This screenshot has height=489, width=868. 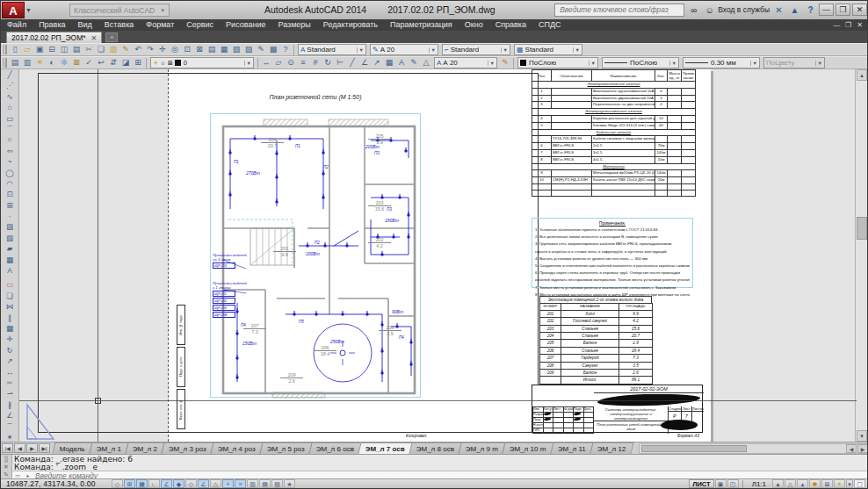 What do you see at coordinates (138, 63) in the screenshot?
I see `layer-merge-icon: ⊞` at bounding box center [138, 63].